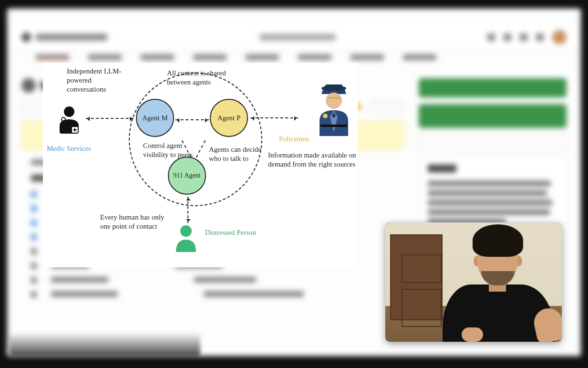 The width and height of the screenshot is (588, 368). What do you see at coordinates (203, 78) in the screenshot?
I see `annotation-shared: All context is shared between agents` at bounding box center [203, 78].